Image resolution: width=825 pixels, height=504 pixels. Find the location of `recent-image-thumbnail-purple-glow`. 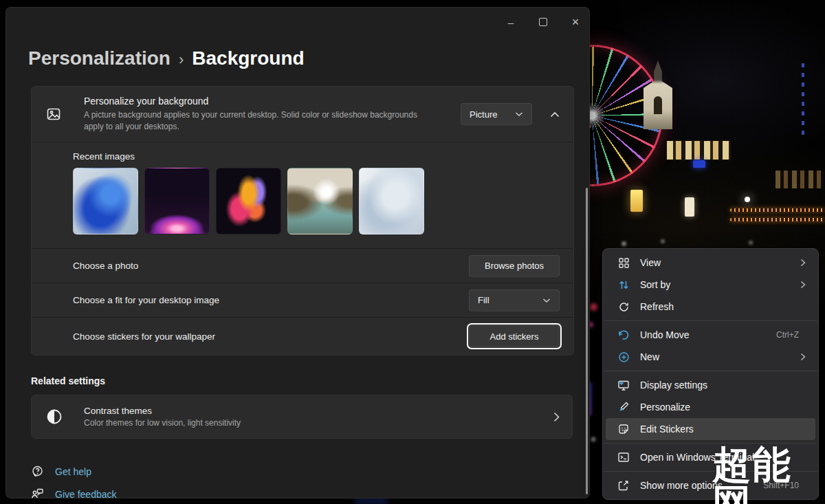

recent-image-thumbnail-purple-glow is located at coordinates (177, 201).